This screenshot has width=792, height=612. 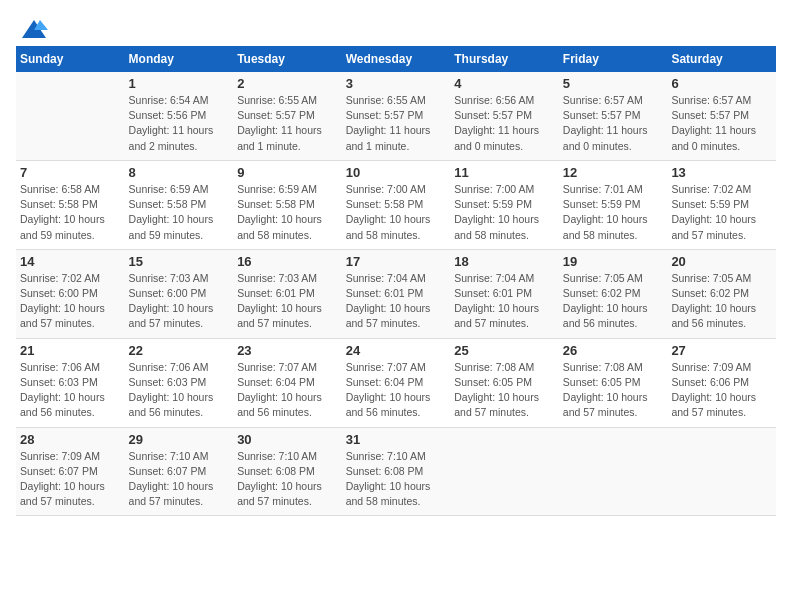 What do you see at coordinates (504, 204) in the screenshot?
I see `calendar-cell: 11Sunrise: 7:00 AM Sunset: 5:59 PM Dayli…` at bounding box center [504, 204].